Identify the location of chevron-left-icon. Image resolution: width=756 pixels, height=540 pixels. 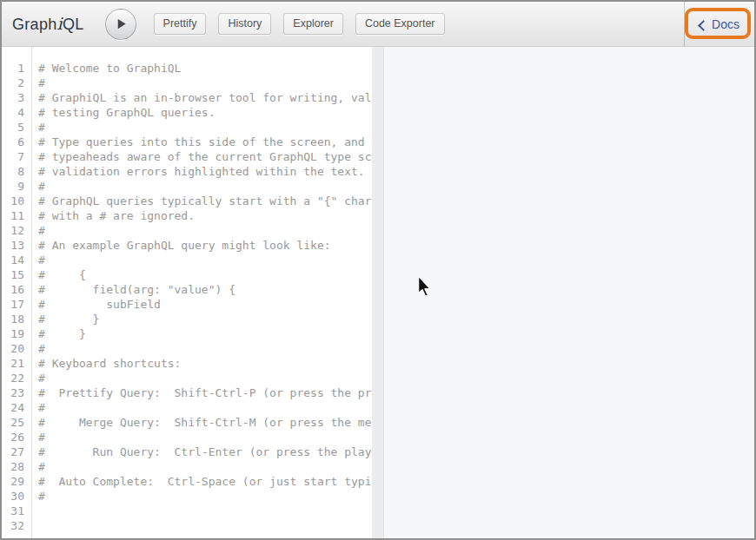
(704, 26).